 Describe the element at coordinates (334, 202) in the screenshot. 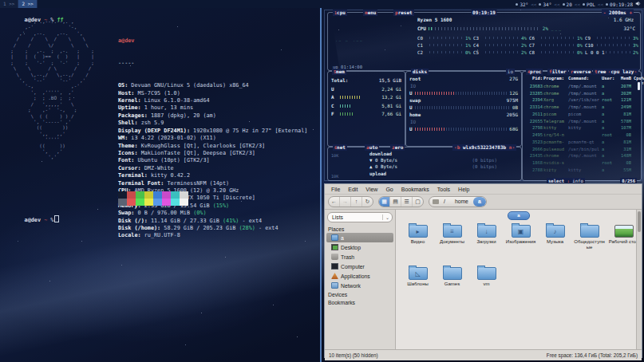

I see `back-button: ←` at that location.